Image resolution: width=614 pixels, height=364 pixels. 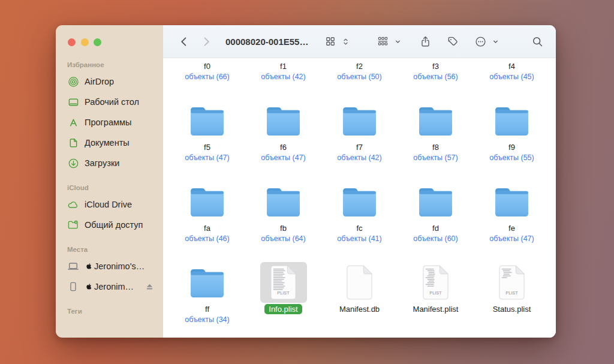 I want to click on folder-item: fbобъекты (64), so click(x=283, y=222).